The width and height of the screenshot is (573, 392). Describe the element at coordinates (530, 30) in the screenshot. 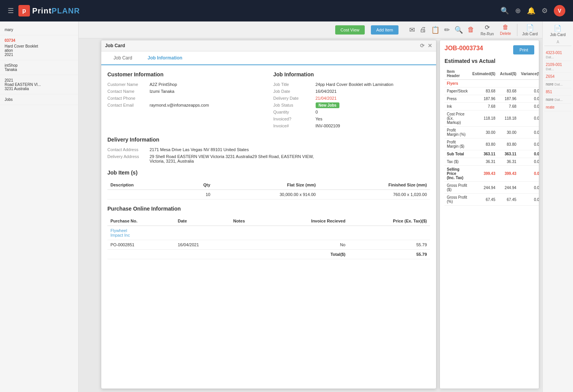

I see `job-card-button: 📄 Job Card` at that location.